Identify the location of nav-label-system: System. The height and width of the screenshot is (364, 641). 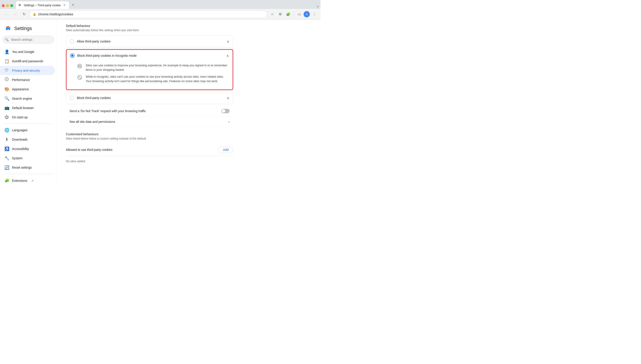
(17, 158).